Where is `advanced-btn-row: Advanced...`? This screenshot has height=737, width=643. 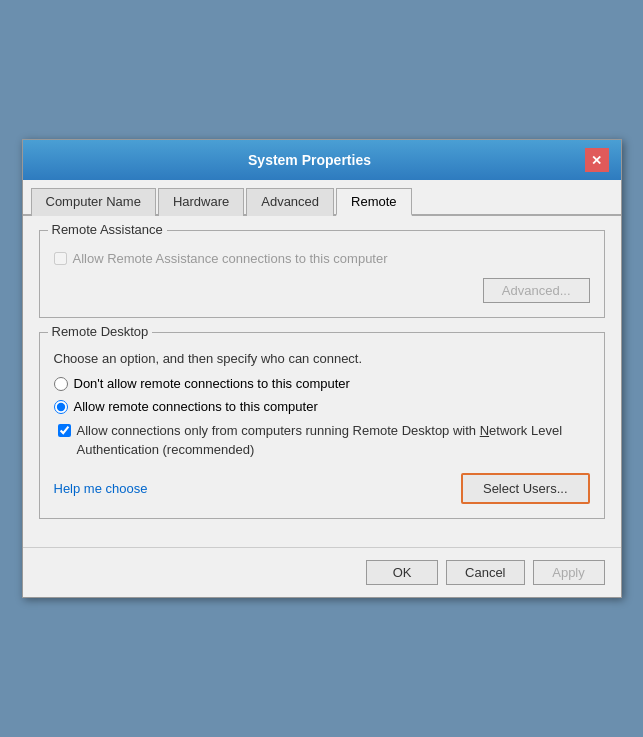
advanced-btn-row: Advanced... is located at coordinates (322, 290).